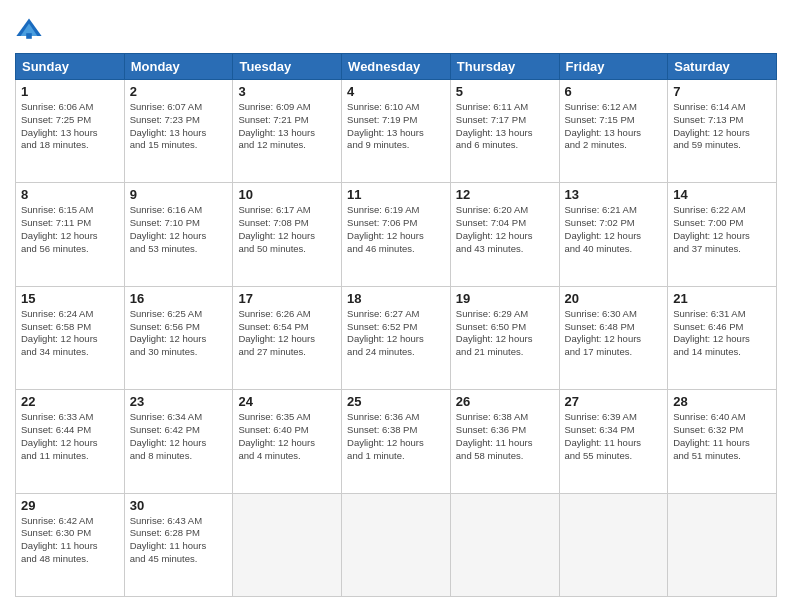 Image resolution: width=792 pixels, height=612 pixels. What do you see at coordinates (614, 230) in the screenshot?
I see `day-info: Sunrise: 6:21 AM Sunset: 7:02 PM Dayligh…` at bounding box center [614, 230].